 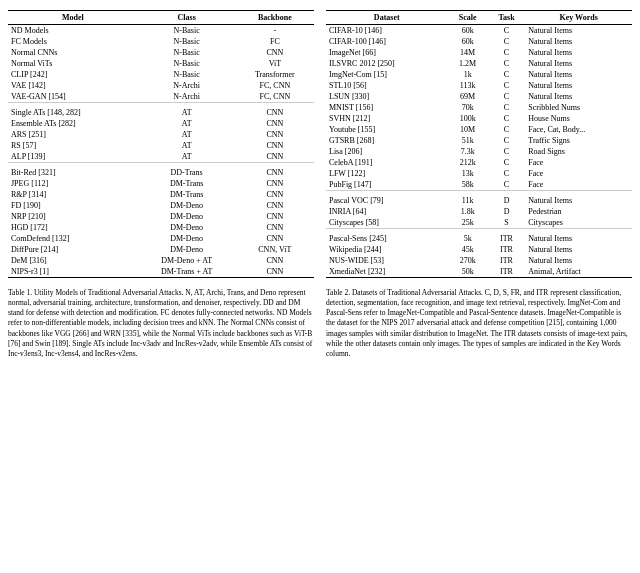 I want to click on table-row: FC ModelsN-BasicFC, so click(x=161, y=42).